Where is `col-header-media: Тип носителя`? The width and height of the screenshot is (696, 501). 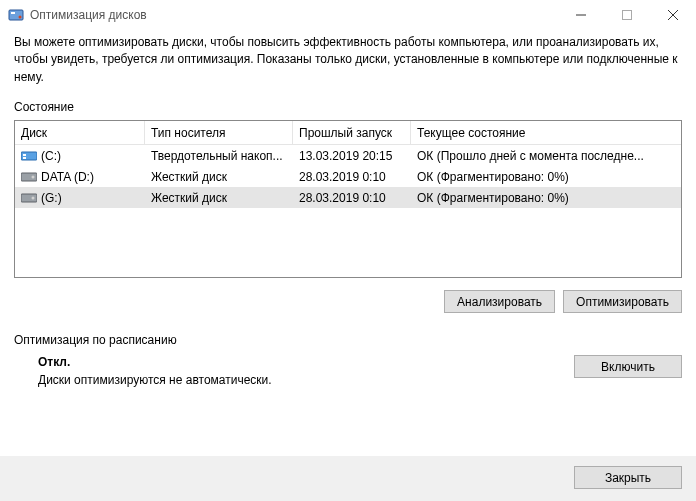 col-header-media: Тип носителя is located at coordinates (219, 132).